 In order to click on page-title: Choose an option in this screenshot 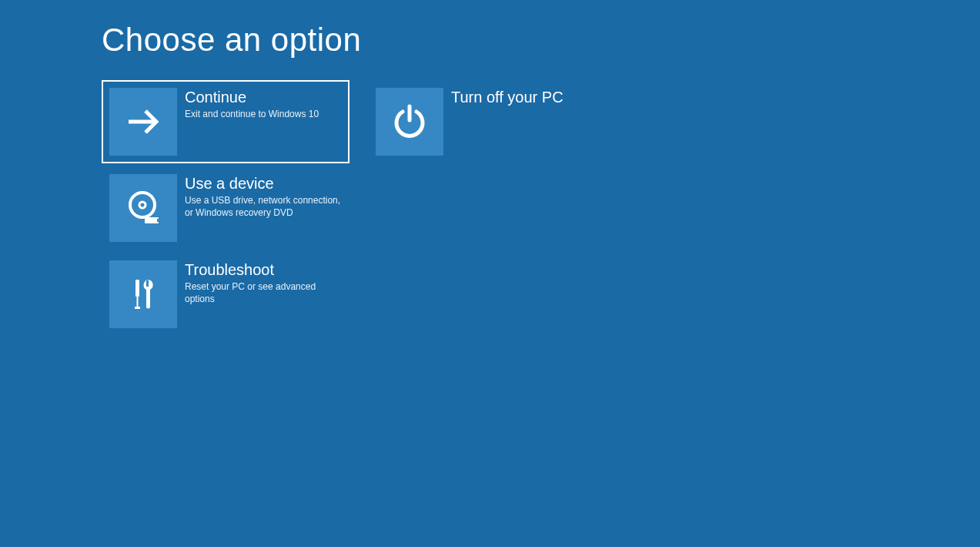, I will do `click(490, 40)`.